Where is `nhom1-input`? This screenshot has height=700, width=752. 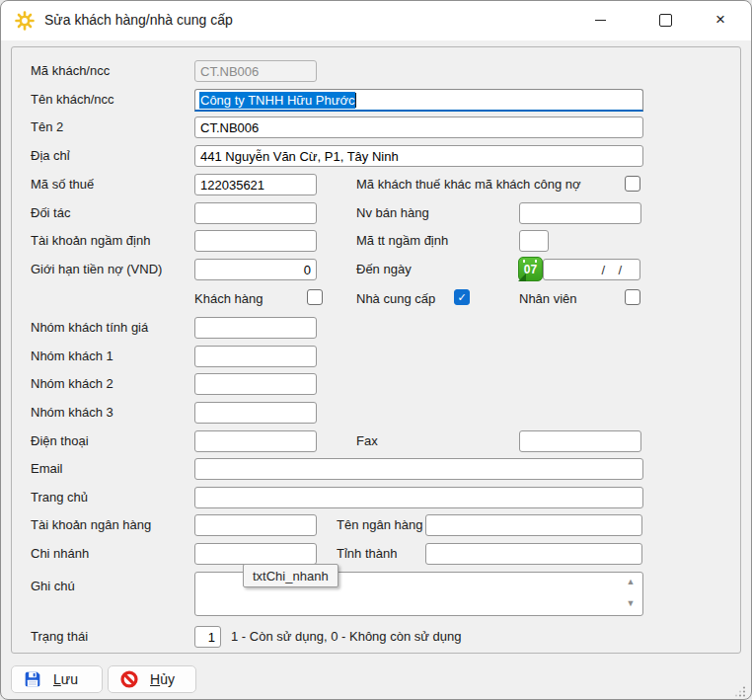
nhom1-input is located at coordinates (256, 356).